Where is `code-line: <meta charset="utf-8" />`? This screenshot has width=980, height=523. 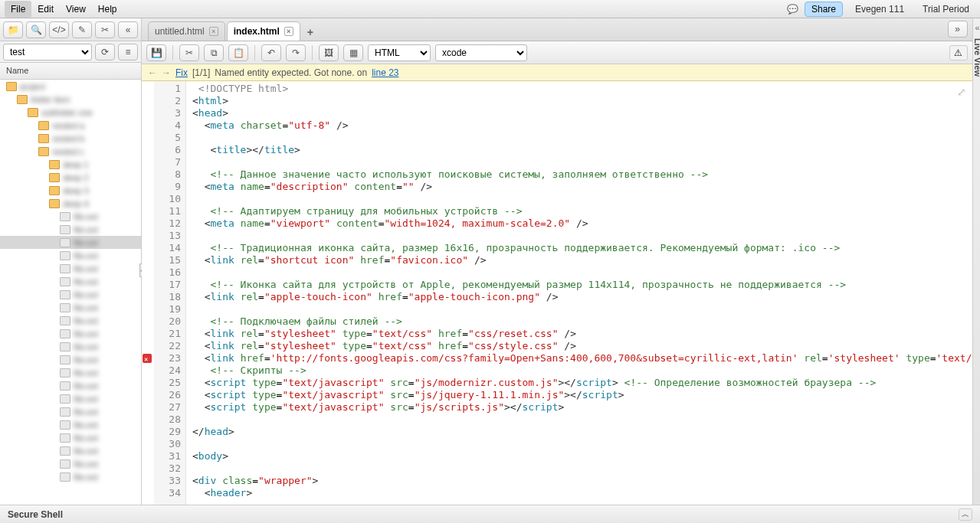 code-line: <meta charset="utf-8" /> is located at coordinates (582, 126).